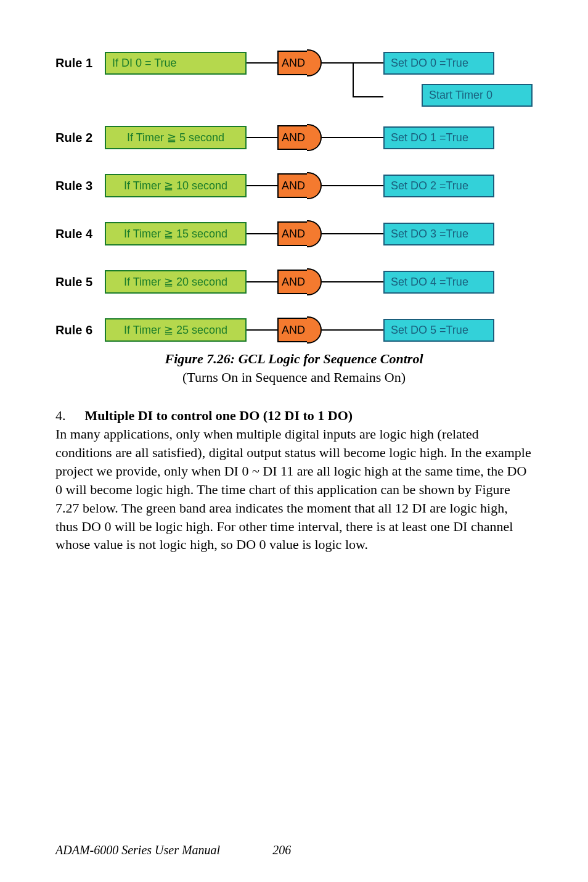 The width and height of the screenshot is (588, 882). Describe the element at coordinates (138, 850) in the screenshot. I see `manual-title: ADAM-6000 Series User Manual` at that location.